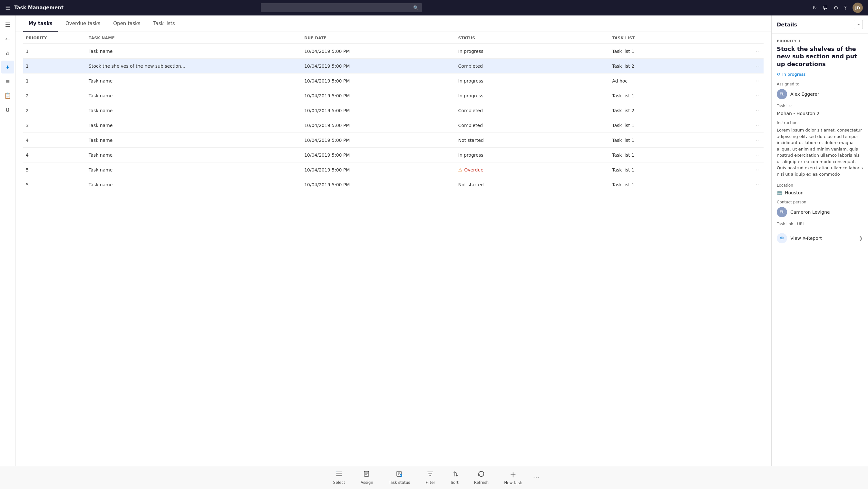  I want to click on sidebar-item-badge: 0, so click(8, 110).